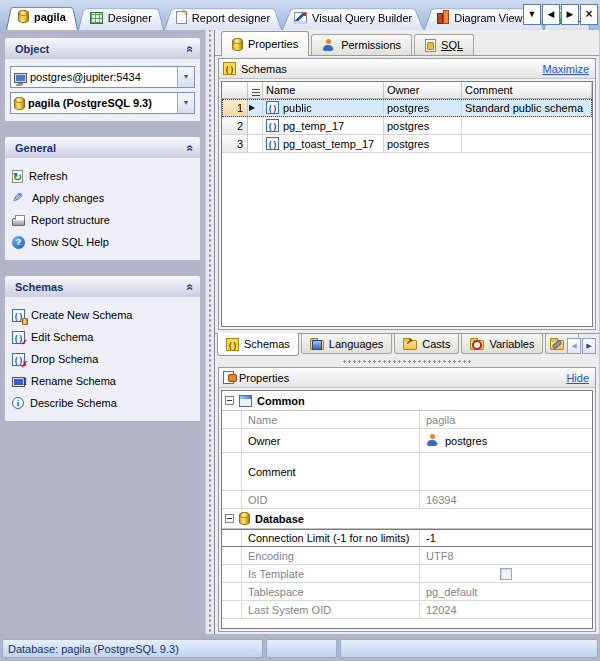 The image size is (600, 661). What do you see at coordinates (102, 403) in the screenshot?
I see `sidebar-item-describe-schema: Describe Schema` at bounding box center [102, 403].